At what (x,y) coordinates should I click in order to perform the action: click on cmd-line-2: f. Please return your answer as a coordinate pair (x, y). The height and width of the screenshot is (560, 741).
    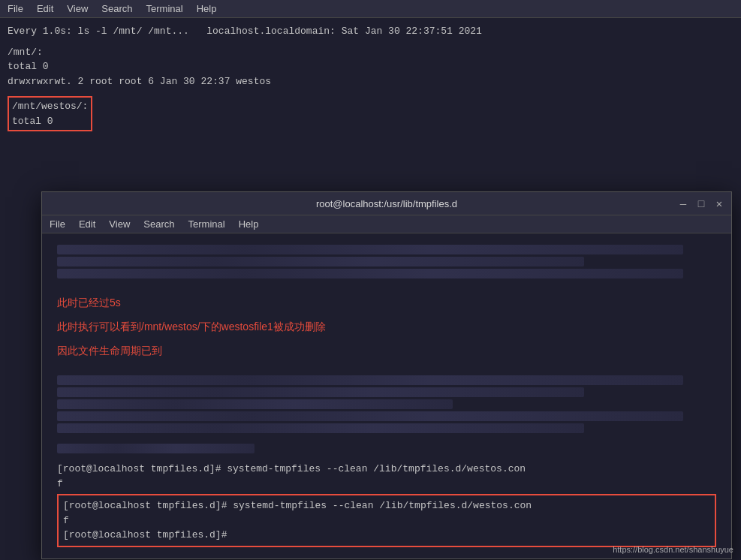
    Looking at the image, I should click on (387, 484).